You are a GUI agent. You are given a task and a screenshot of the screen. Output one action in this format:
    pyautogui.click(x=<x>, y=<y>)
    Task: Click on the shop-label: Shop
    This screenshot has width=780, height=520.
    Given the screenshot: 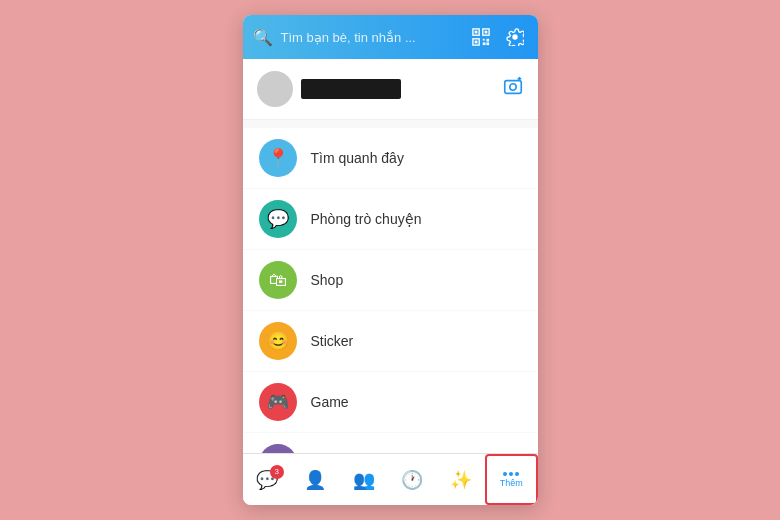 What is the action you would take?
    pyautogui.click(x=328, y=280)
    